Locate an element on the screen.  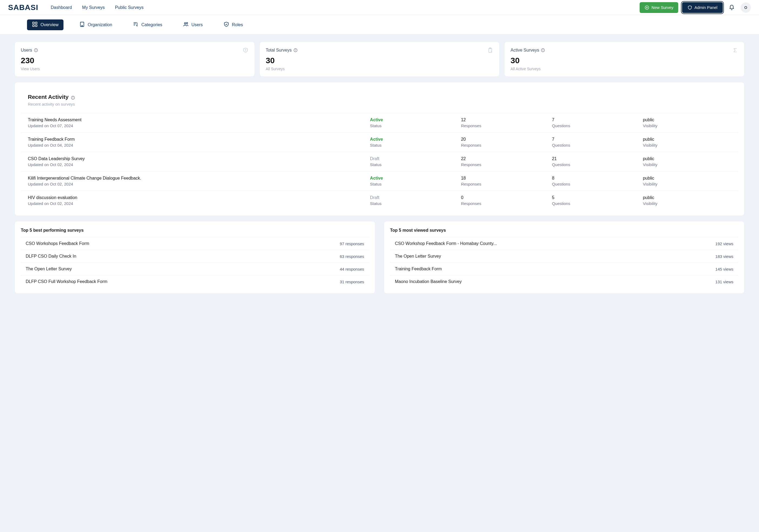
tab-roles-label: Roles is located at coordinates (237, 25).